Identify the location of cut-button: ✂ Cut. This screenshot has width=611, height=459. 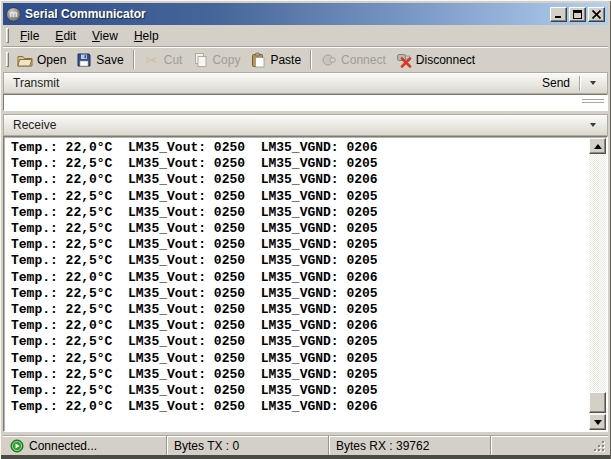
(164, 60).